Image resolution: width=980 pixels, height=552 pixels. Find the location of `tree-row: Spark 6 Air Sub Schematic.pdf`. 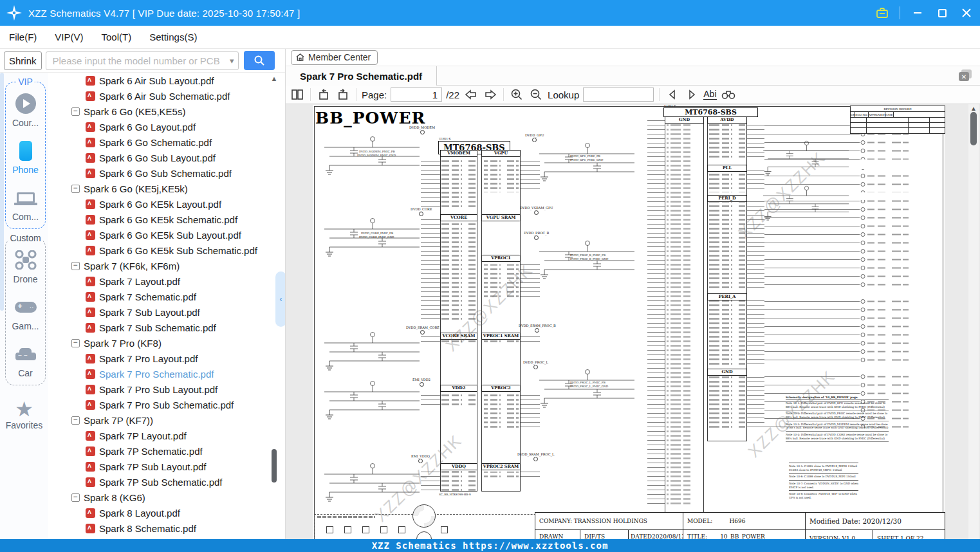

tree-row: Spark 6 Air Sub Schematic.pdf is located at coordinates (167, 96).